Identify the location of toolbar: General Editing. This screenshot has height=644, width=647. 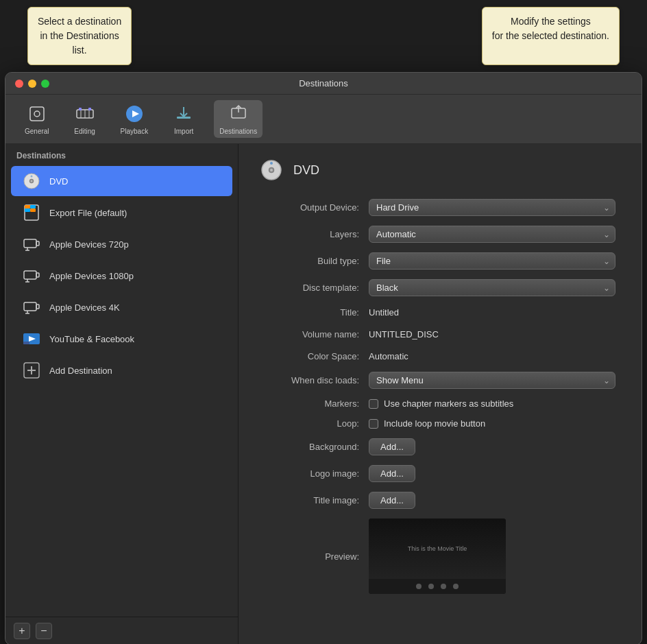
(324, 119).